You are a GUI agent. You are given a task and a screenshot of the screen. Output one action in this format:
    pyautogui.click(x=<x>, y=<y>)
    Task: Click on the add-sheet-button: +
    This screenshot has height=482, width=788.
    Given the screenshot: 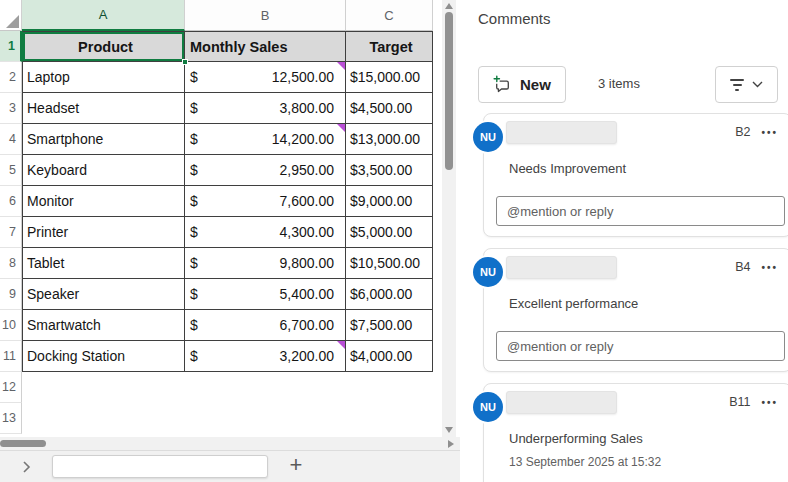 What is the action you would take?
    pyautogui.click(x=296, y=465)
    